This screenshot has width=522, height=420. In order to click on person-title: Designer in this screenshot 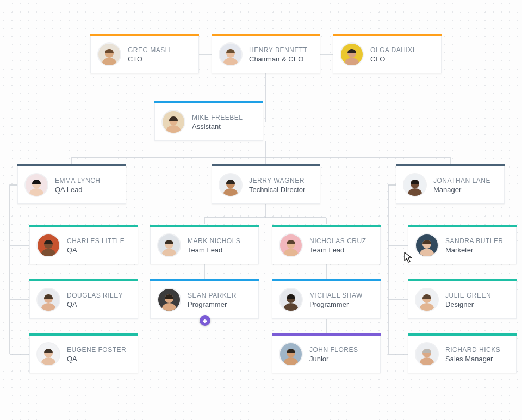, I will do `click(468, 305)`.